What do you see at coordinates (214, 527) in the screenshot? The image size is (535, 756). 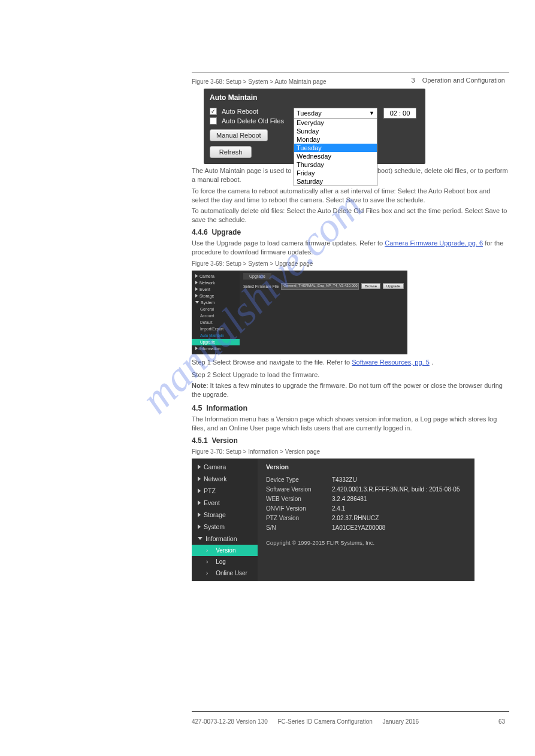 I see `sidebar-label: System` at bounding box center [214, 527].